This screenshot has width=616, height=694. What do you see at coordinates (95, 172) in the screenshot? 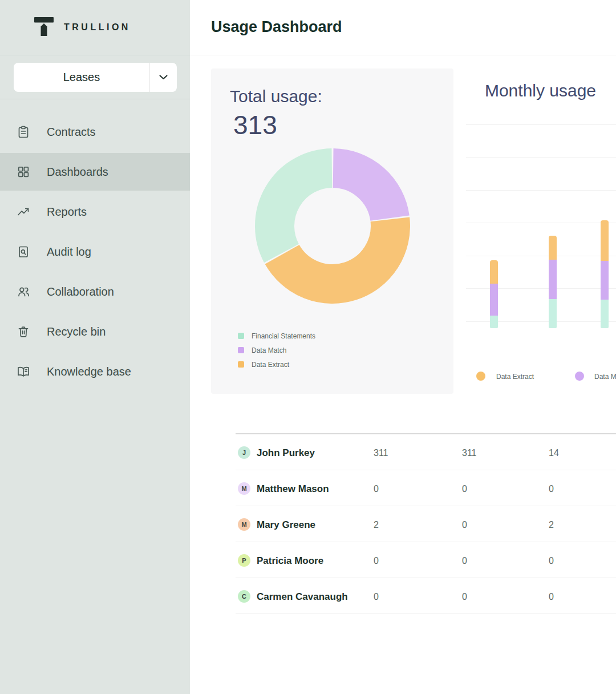
I see `sidebar-item-dashboards: Dashboards` at bounding box center [95, 172].